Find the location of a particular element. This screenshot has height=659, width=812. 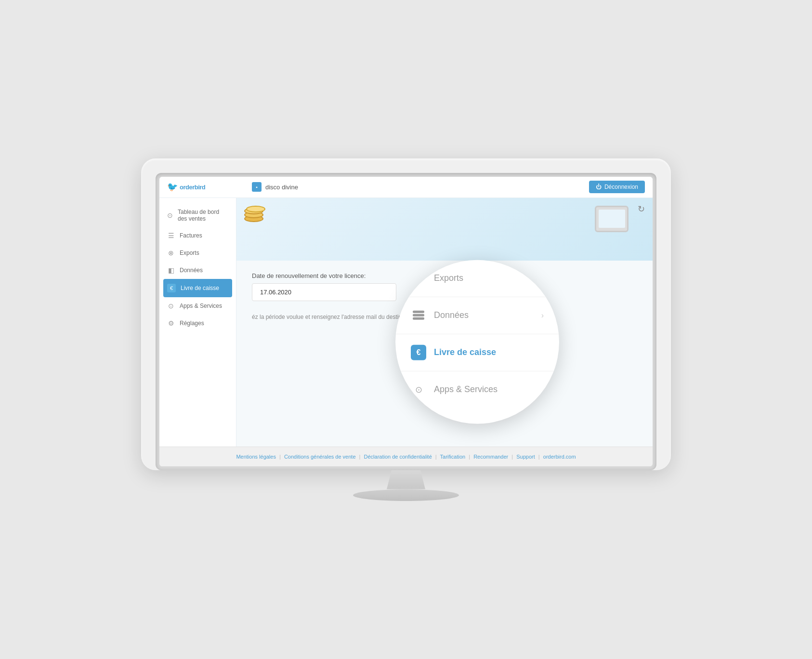

data-chevron-icon: › is located at coordinates (542, 315).